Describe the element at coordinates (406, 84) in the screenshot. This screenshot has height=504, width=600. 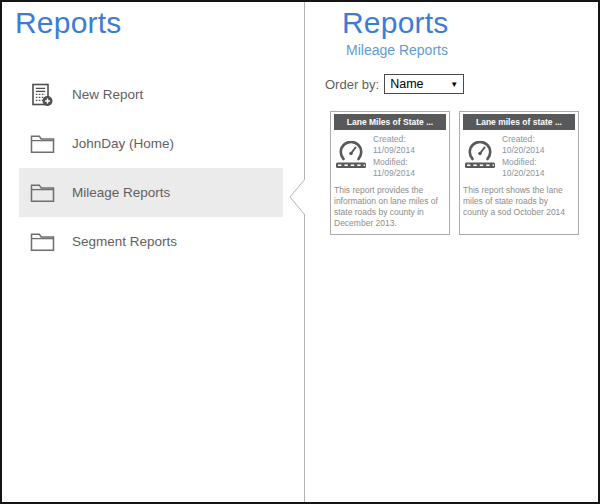
I see `order-by-selected-value: Name` at that location.